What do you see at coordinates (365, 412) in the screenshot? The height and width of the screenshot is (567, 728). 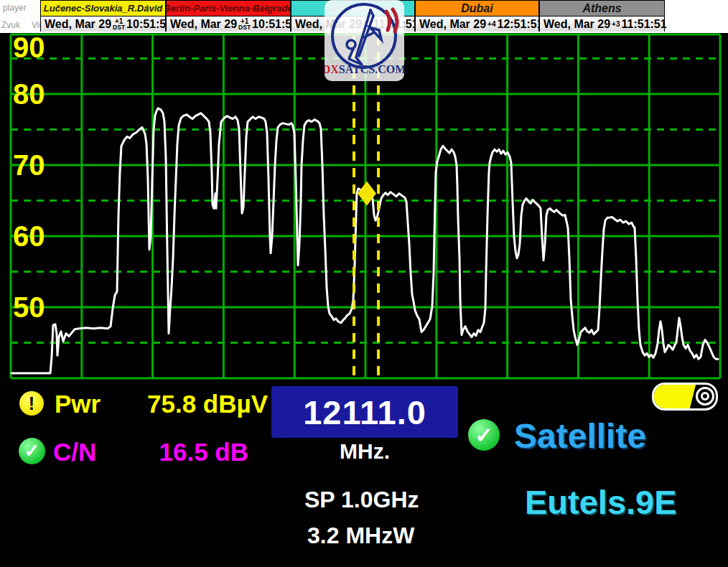 I see `frequency-value: 12111.0` at bounding box center [365, 412].